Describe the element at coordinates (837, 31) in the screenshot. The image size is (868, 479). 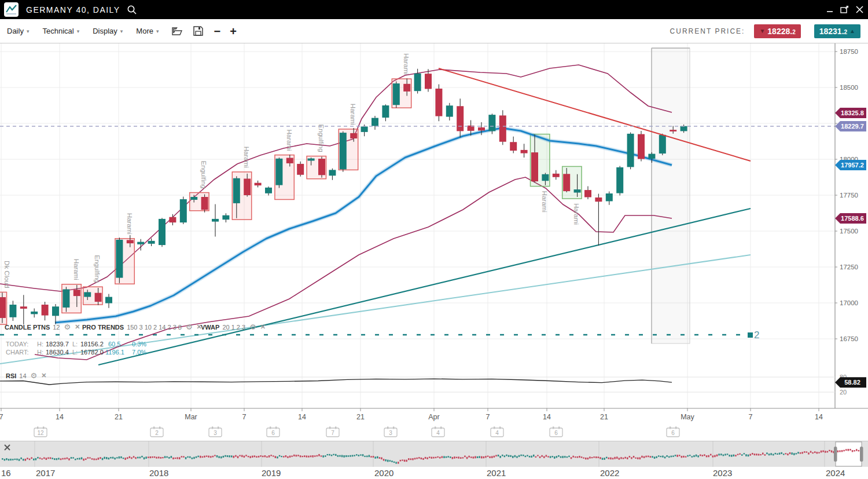
I see `buy-price-button: 18231.2 ▲` at that location.